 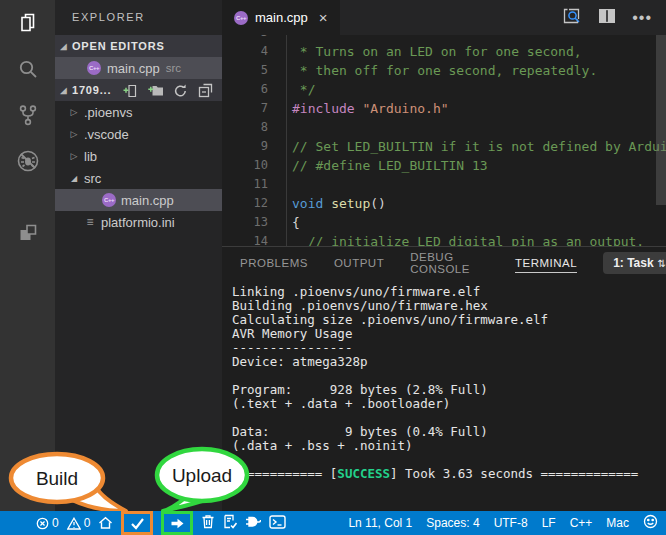 What do you see at coordinates (444, 166) in the screenshot?
I see `code-line-10: 10// #define LED_BUILTIN 13` at bounding box center [444, 166].